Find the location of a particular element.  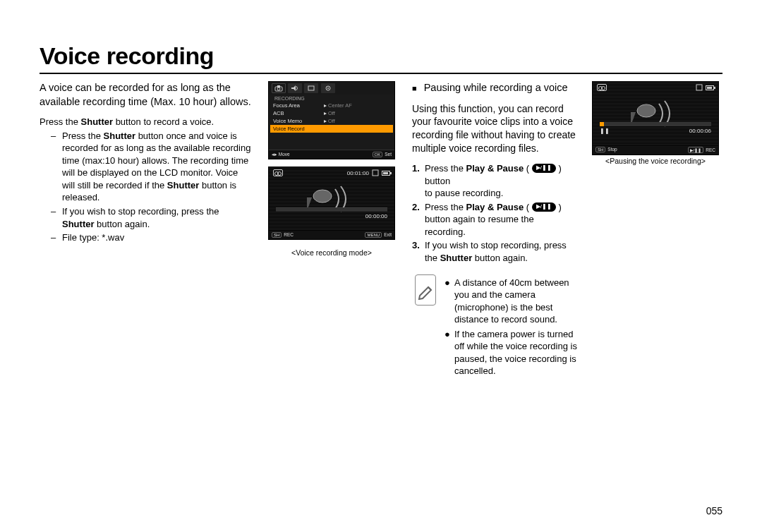

list-item: – File type: *.wav is located at coordinates (151, 238).